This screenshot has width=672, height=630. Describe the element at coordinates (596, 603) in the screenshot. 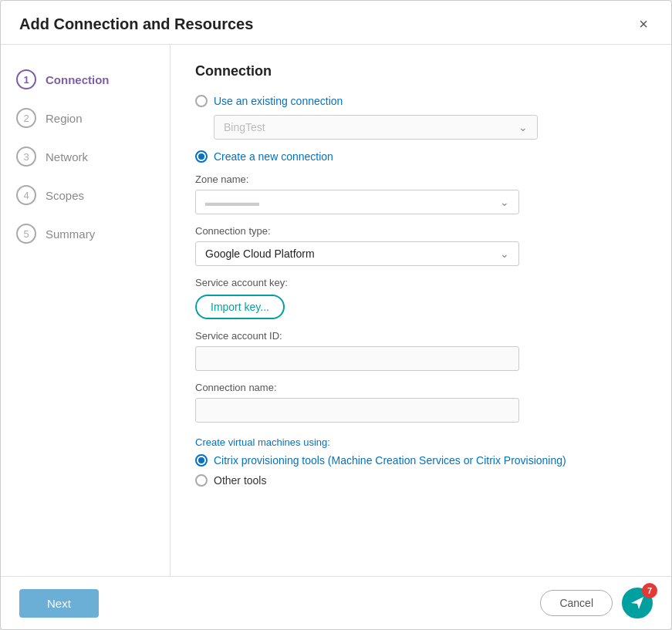

I see `footer-right: Cancel 7` at that location.